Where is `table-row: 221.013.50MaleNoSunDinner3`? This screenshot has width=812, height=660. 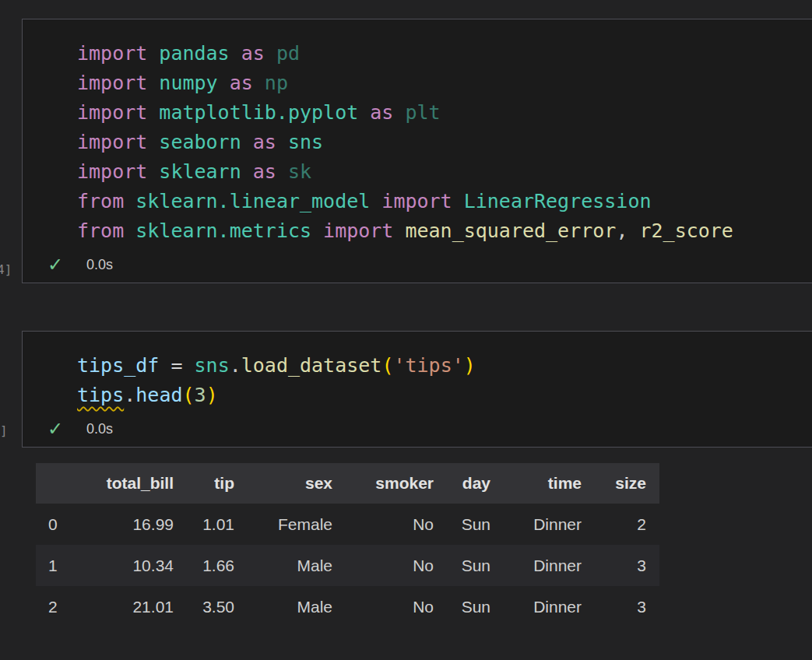 table-row: 221.013.50MaleNoSunDinner3 is located at coordinates (347, 607).